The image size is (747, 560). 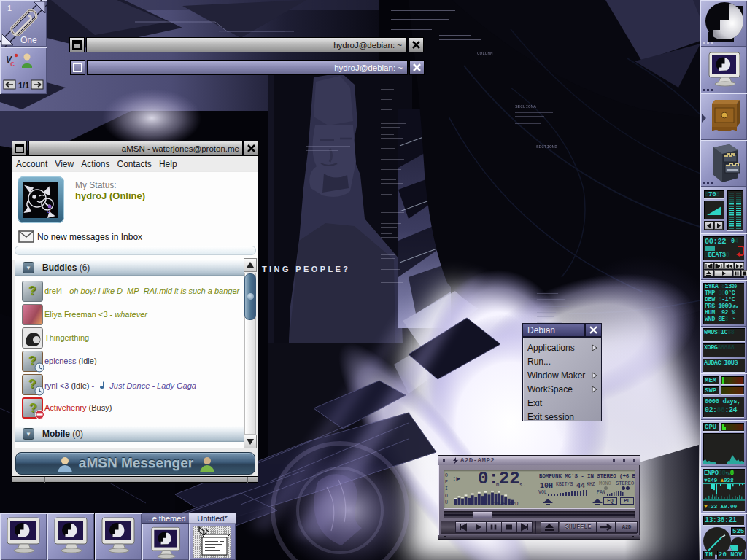 I want to click on svg-text: COLUMN, so click(x=485, y=54).